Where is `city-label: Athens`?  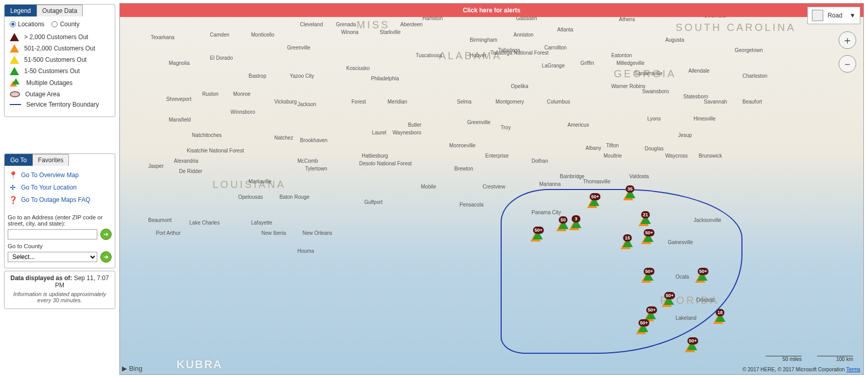 city-label: Athens is located at coordinates (627, 20).